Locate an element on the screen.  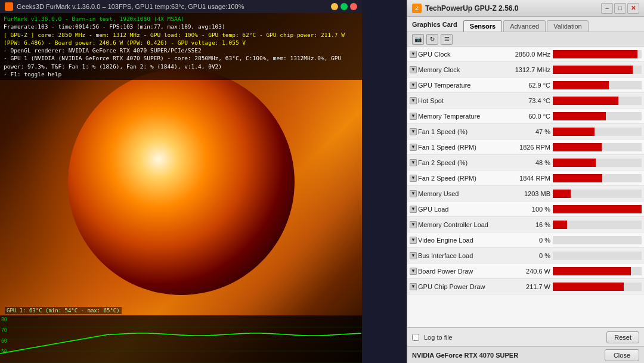
sensor-name-7: ▼ Fan 2 Speed (%) is located at coordinates (460, 163).